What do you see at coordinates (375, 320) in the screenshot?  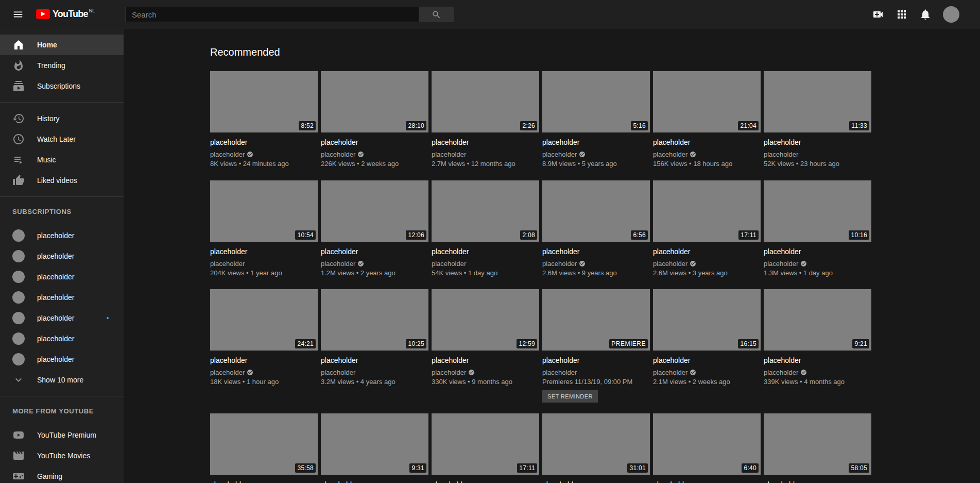 I see `video-thumbnail: 10:25` at bounding box center [375, 320].